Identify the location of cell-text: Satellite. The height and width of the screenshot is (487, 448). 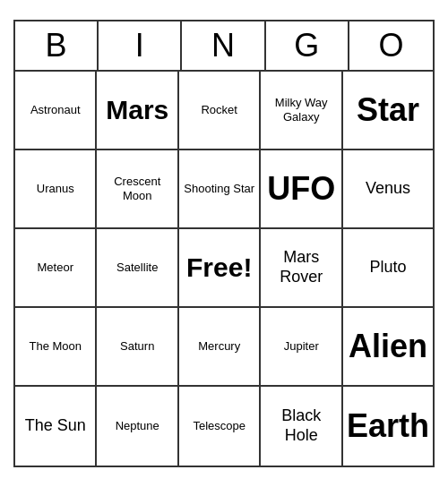
(137, 268).